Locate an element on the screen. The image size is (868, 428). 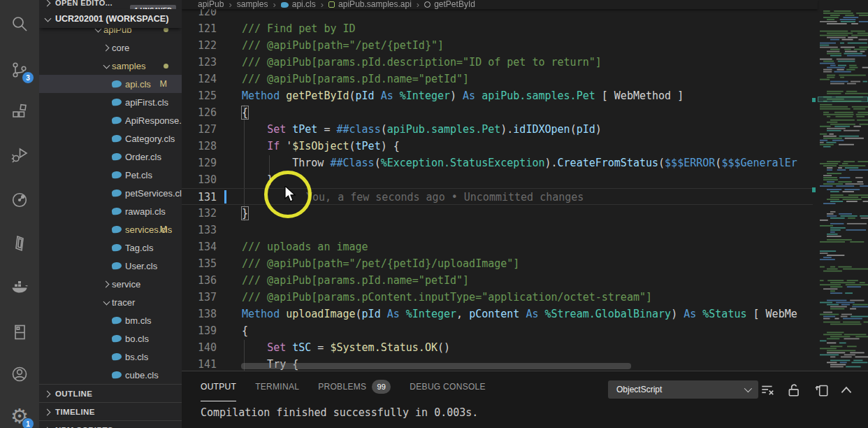
breadcrumb: apiPub›samples›api.cls›apiPub.samples.ap… is located at coordinates (500, 4).